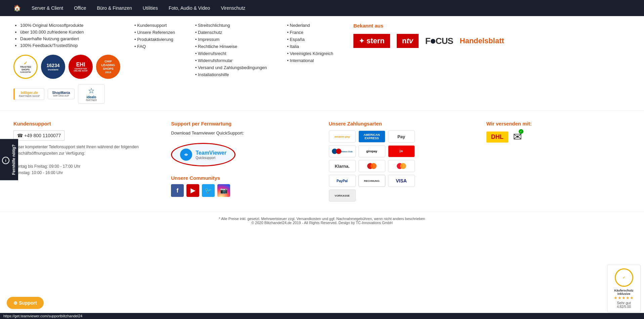  I want to click on footer-links-col2: Streitschlichtung Datenschutz Impressum …, so click(231, 63).